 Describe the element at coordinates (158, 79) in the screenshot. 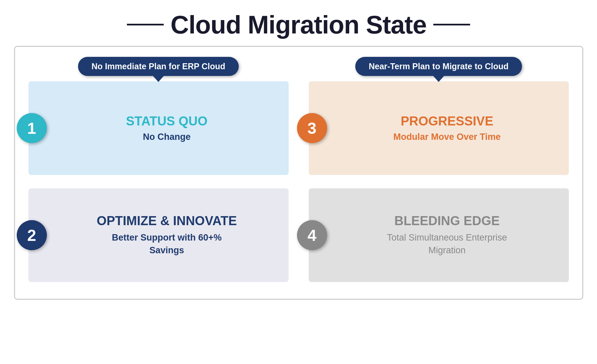

I see `bubble-left-arrow` at that location.